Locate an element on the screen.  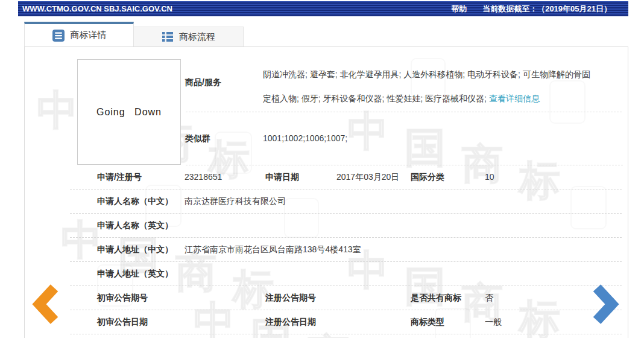
goods-services-text: 阴道冲洗器; 避孕套; 非化学避孕用具; 人造外科移植物; 电动牙科设备; 可生… is located at coordinates (427, 86).